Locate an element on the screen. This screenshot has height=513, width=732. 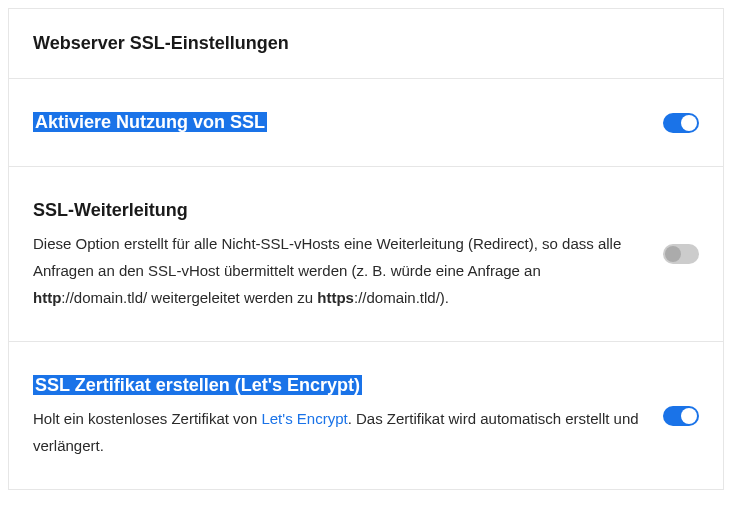
toggle-wrap-enable-ssl is located at coordinates (681, 121).